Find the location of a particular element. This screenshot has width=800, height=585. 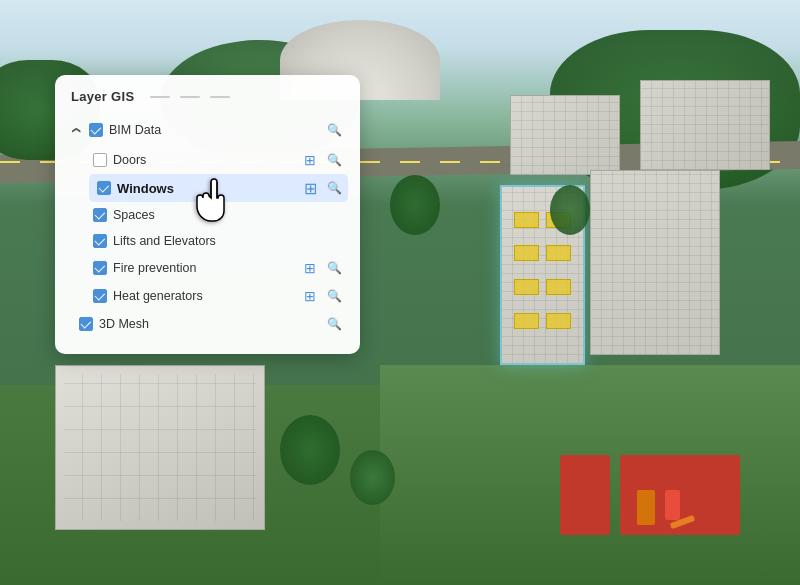

layer-label-3d-mesh: 3D Mesh is located at coordinates (208, 324).